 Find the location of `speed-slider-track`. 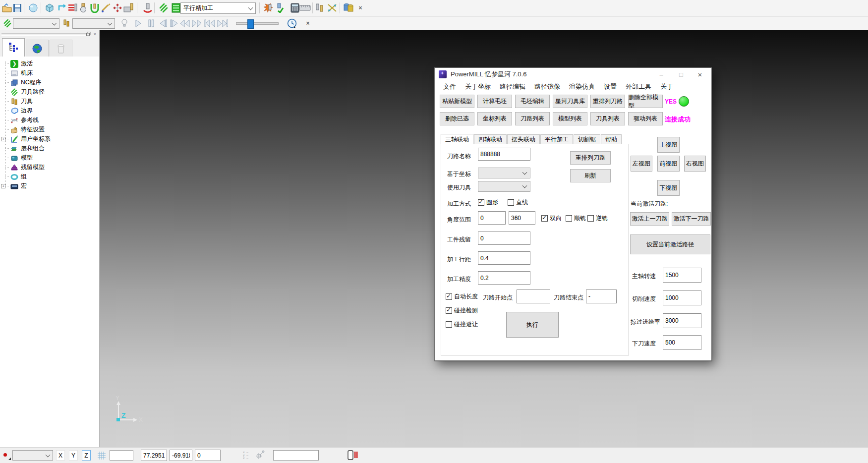

speed-slider-track is located at coordinates (257, 24).